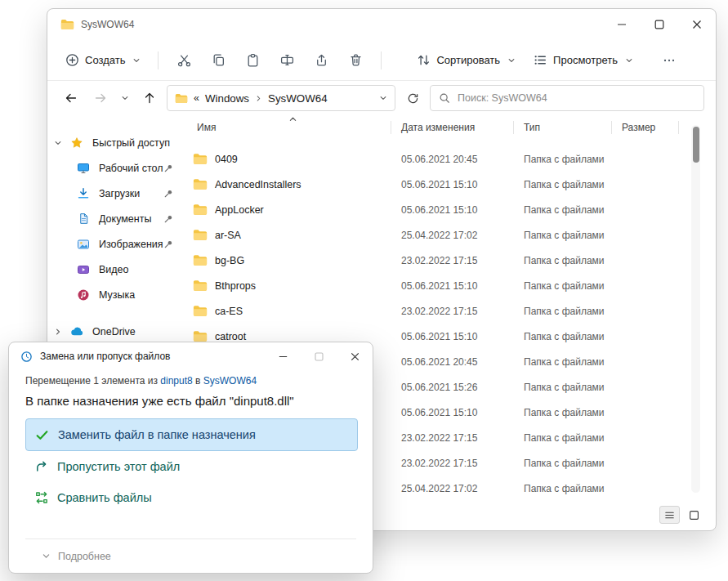  What do you see at coordinates (118, 294) in the screenshot?
I see `sidebar-item-music: Музыка` at bounding box center [118, 294].